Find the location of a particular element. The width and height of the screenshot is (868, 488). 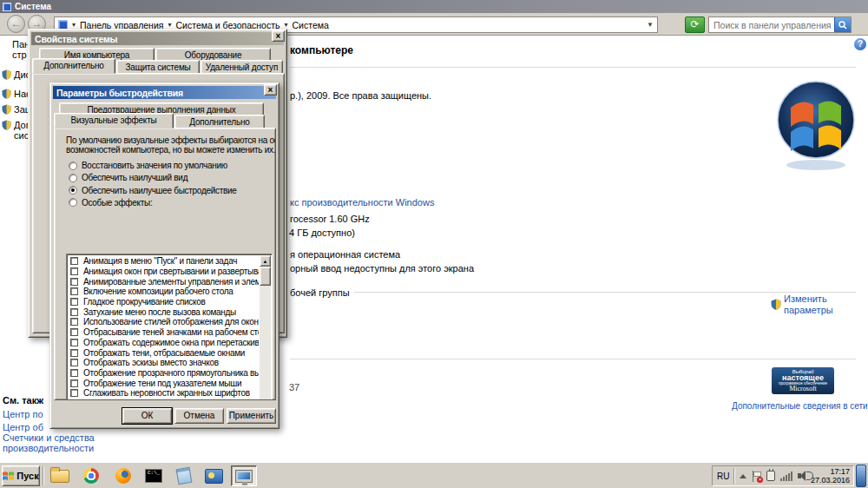

separator-line is located at coordinates (605, 292).